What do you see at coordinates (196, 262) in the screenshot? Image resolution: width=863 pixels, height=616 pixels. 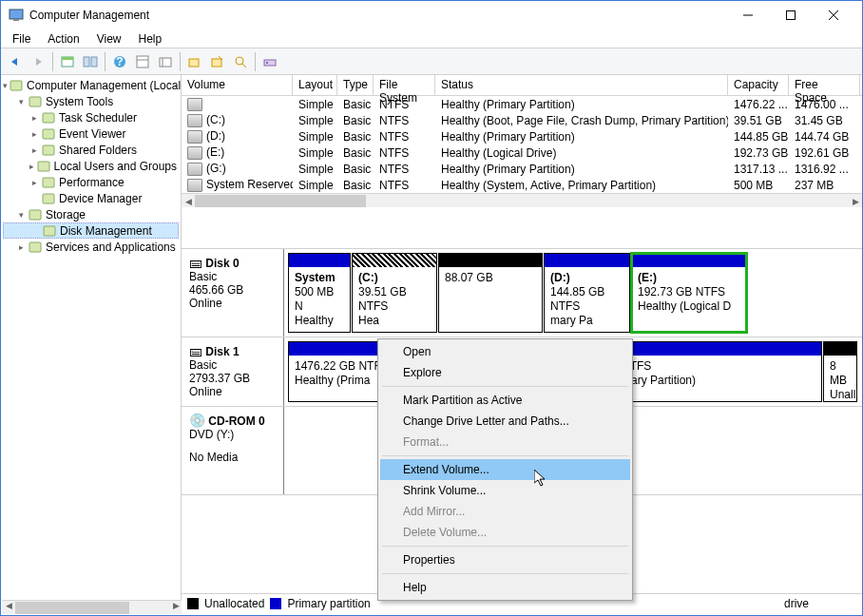 I see `disk-icon: 🖴` at bounding box center [196, 262].